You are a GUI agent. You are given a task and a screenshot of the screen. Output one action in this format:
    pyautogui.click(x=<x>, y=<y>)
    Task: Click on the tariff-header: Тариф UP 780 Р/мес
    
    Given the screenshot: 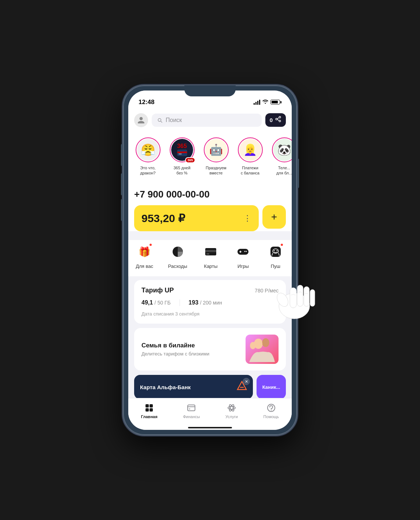 What is the action you would take?
    pyautogui.click(x=210, y=290)
    